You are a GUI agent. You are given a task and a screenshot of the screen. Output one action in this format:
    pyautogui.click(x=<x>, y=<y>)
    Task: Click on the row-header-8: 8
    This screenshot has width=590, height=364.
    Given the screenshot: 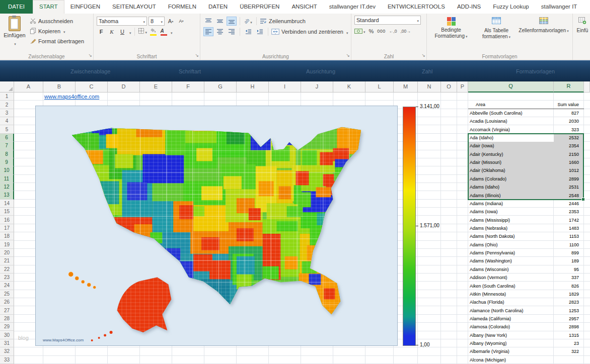 What is the action you would take?
    pyautogui.click(x=7, y=154)
    